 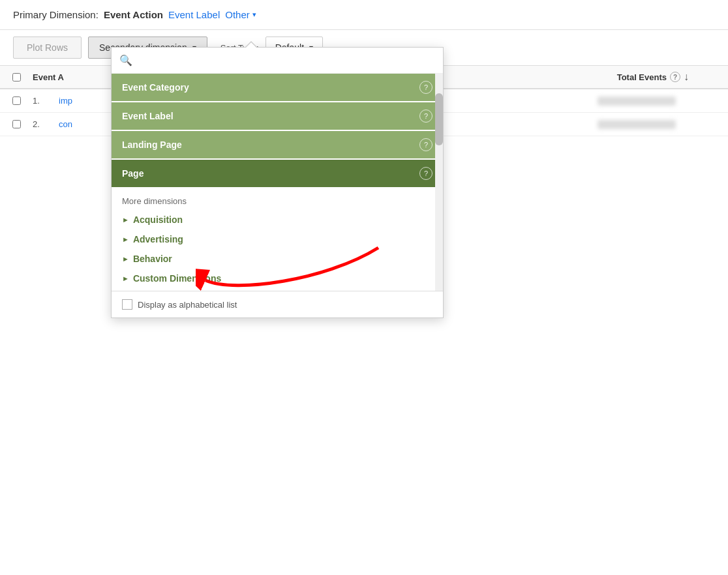 I want to click on select-all-checkbox, so click(x=17, y=77).